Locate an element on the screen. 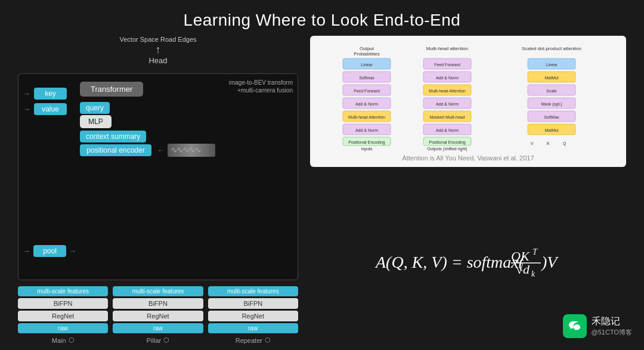  vector-space-label: Vector Space Road Edges is located at coordinates (157, 39).